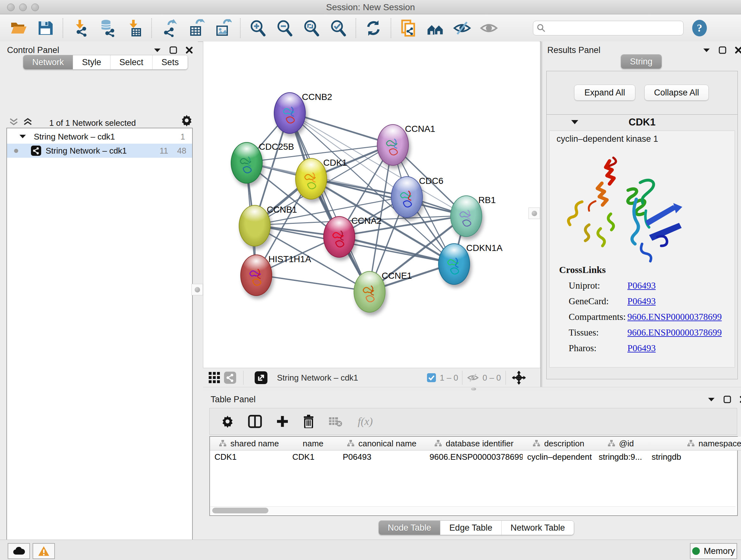  I want to click on first-neighbors-houses-icon, so click(435, 28).